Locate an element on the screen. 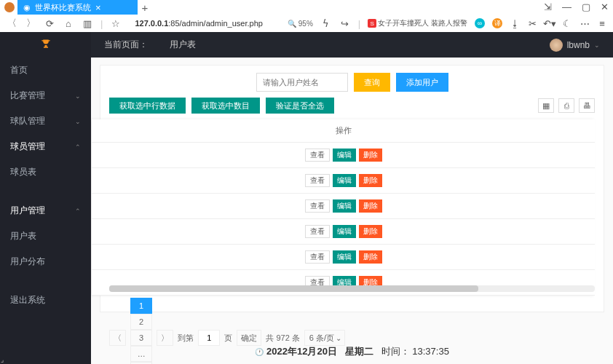  moon-icon: ☾ is located at coordinates (567, 23).